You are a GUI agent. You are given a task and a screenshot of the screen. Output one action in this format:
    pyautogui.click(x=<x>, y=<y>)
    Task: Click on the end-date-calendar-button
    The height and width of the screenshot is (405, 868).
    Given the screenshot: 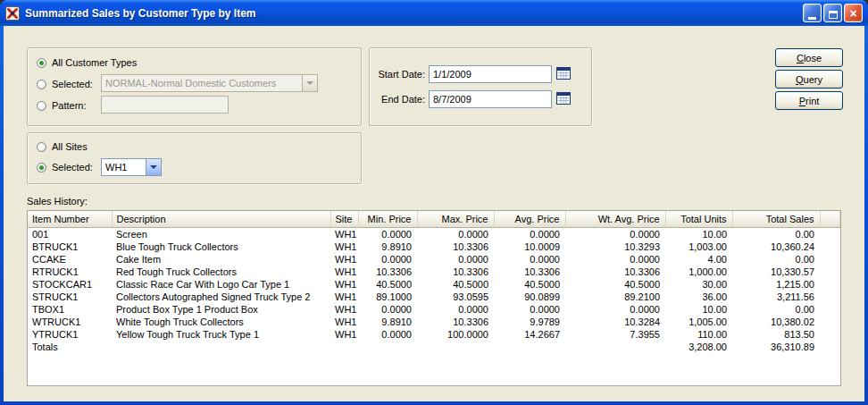 What is the action you would take?
    pyautogui.click(x=563, y=99)
    